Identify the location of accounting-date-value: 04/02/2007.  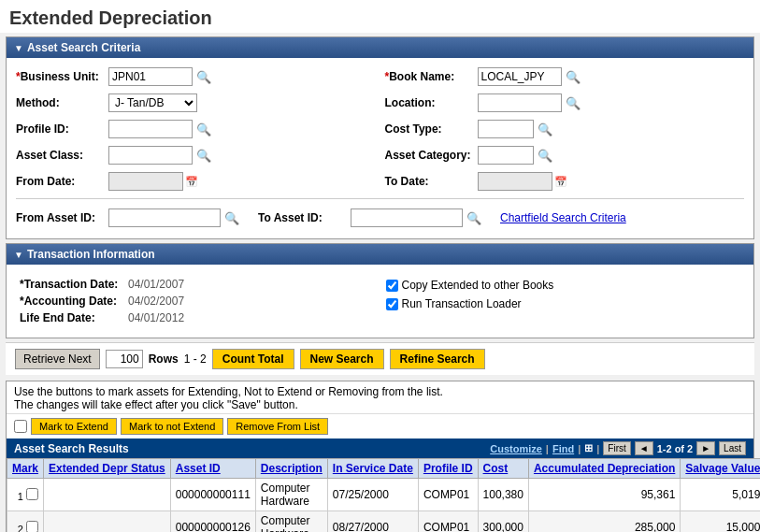
(156, 301).